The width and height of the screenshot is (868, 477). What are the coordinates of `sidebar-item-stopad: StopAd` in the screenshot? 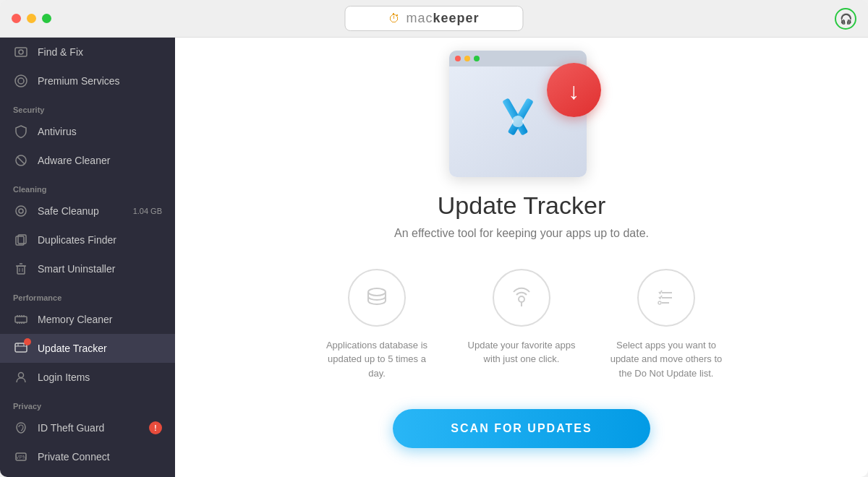 It's located at (88, 474).